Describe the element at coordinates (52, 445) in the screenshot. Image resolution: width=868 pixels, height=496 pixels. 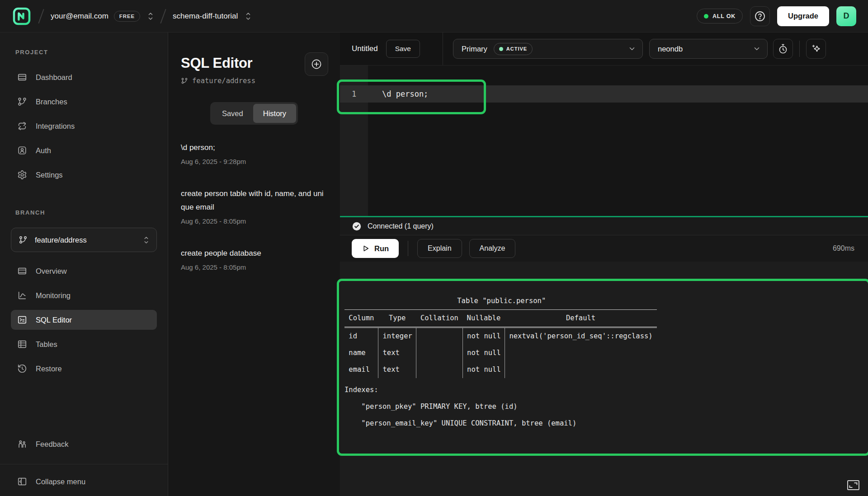
I see `sidebar-item-label: Feedback` at that location.